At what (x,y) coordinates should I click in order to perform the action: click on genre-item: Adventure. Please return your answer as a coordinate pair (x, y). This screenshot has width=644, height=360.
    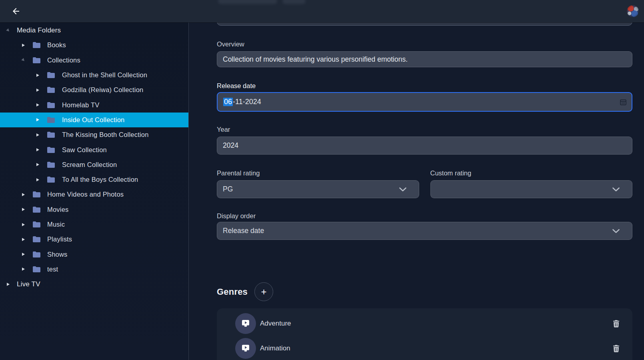
    Looking at the image, I should click on (428, 324).